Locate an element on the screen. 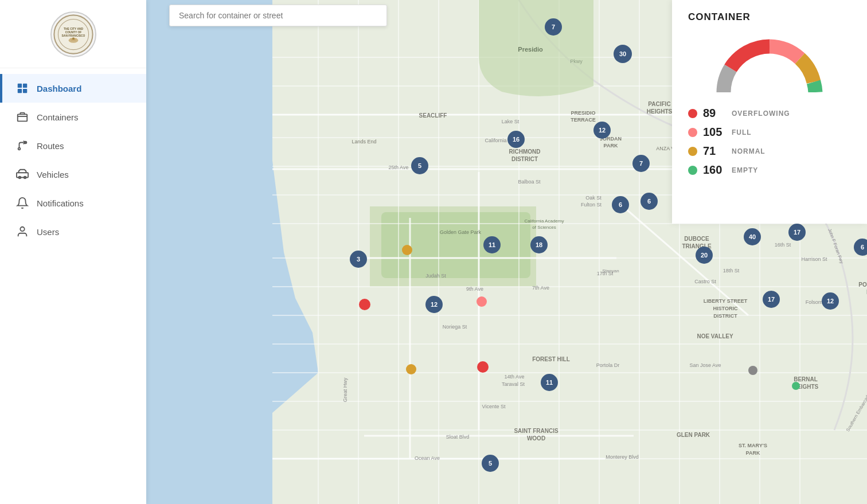  svg-text: PARK is located at coordinates (753, 453).